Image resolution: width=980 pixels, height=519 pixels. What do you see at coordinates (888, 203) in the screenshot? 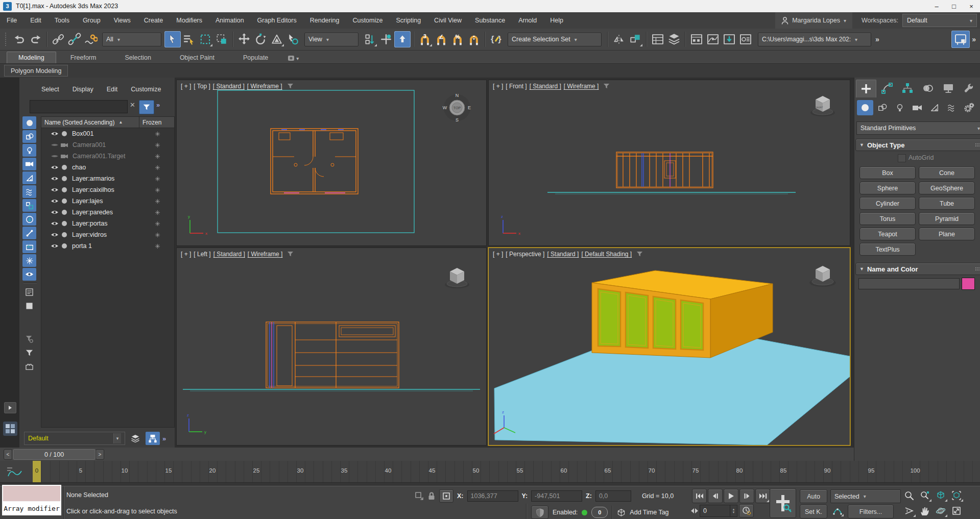
I see `create-cylinder-button: Cylinder` at bounding box center [888, 203].